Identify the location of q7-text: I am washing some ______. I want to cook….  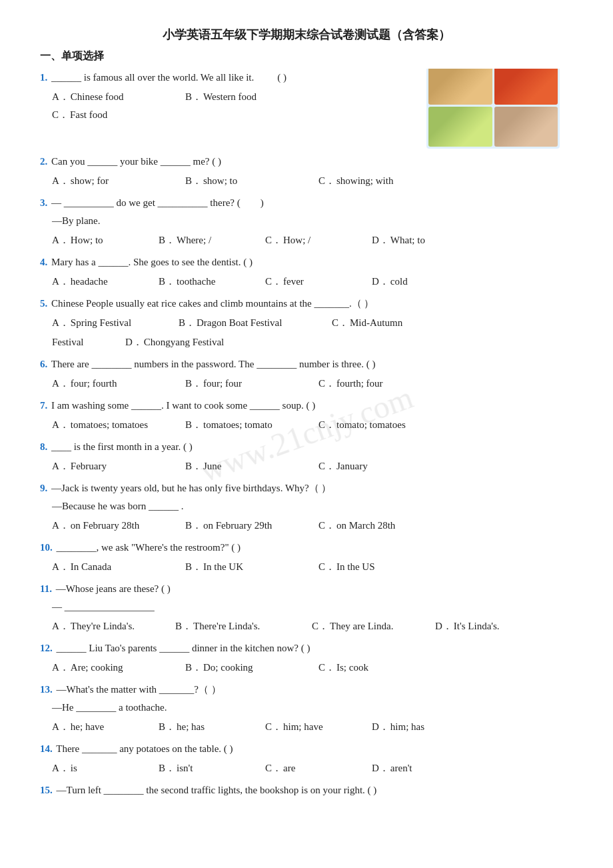
(183, 405).